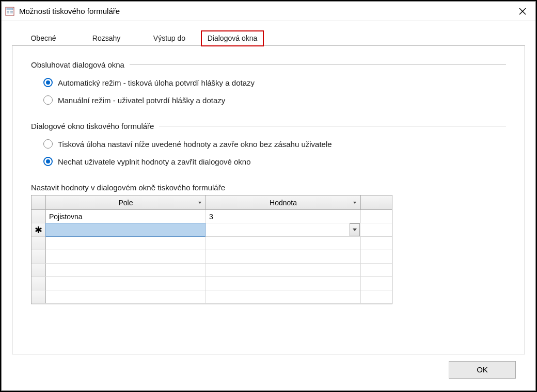 This screenshot has height=392, width=537. I want to click on tab-output: Výstup do, so click(169, 38).